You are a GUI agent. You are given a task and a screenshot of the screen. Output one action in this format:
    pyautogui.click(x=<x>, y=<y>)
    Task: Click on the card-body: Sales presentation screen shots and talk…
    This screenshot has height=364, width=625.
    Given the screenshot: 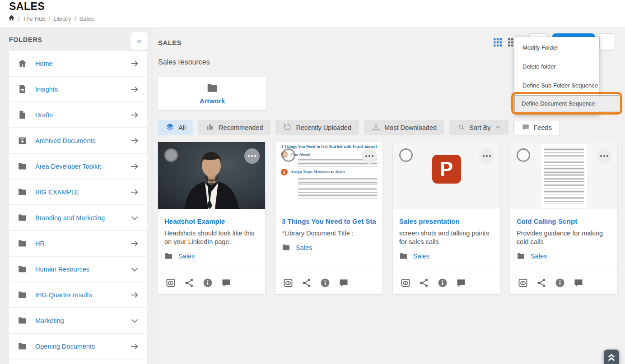 What is the action you would take?
    pyautogui.click(x=446, y=235)
    